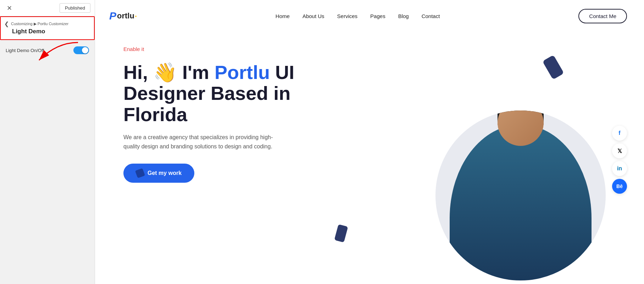 The image size is (644, 284). Describe the element at coordinates (48, 28) in the screenshot. I see `sidebar-nav-panel: ❮ Customizing ▶ Portlu Customizer Light …` at that location.